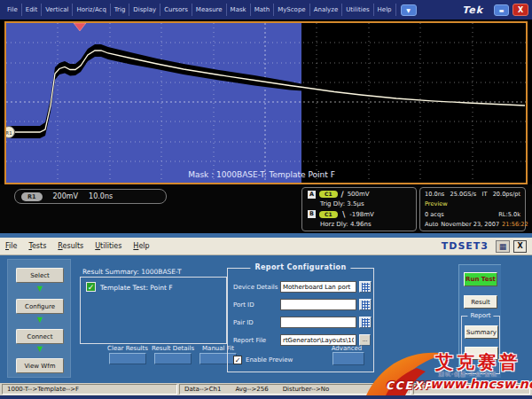 This screenshot has height=399, width=532. What do you see at coordinates (358, 10) in the screenshot?
I see `scope-menu-utilities: Utilities` at bounding box center [358, 10].